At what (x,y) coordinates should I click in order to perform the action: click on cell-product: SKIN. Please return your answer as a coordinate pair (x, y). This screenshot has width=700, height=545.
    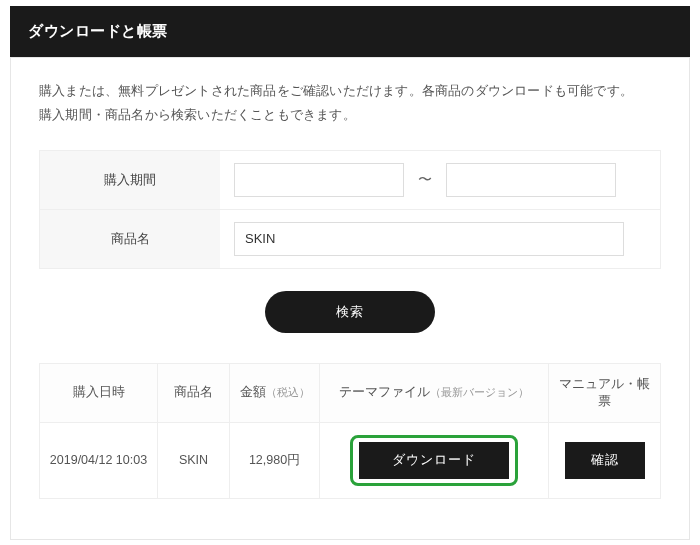
    Looking at the image, I should click on (194, 460).